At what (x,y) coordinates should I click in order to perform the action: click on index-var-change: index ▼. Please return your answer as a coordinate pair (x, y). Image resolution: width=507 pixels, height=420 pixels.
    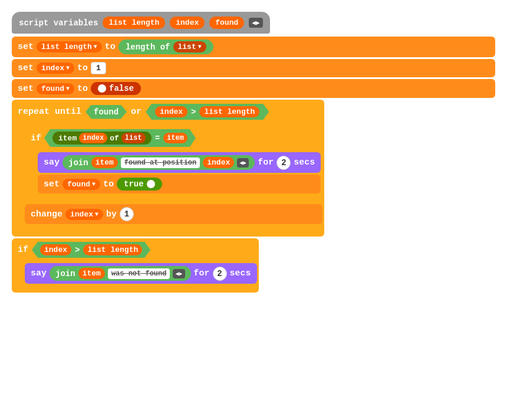
    Looking at the image, I should click on (84, 215).